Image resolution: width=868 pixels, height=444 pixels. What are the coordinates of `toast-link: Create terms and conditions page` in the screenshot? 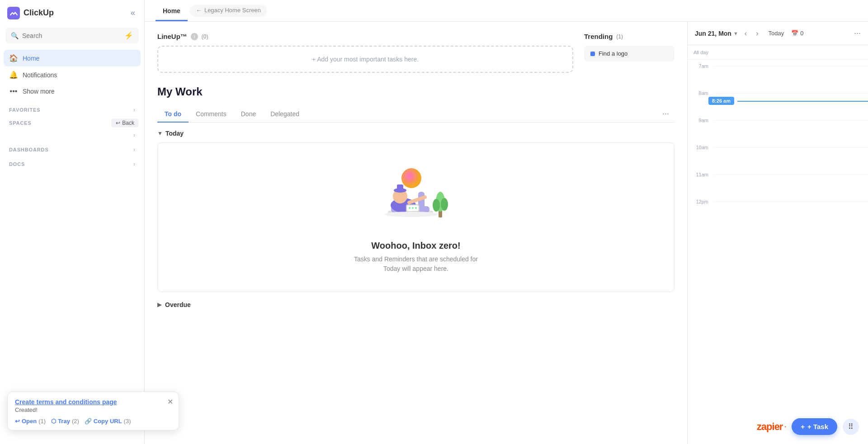 It's located at (66, 402).